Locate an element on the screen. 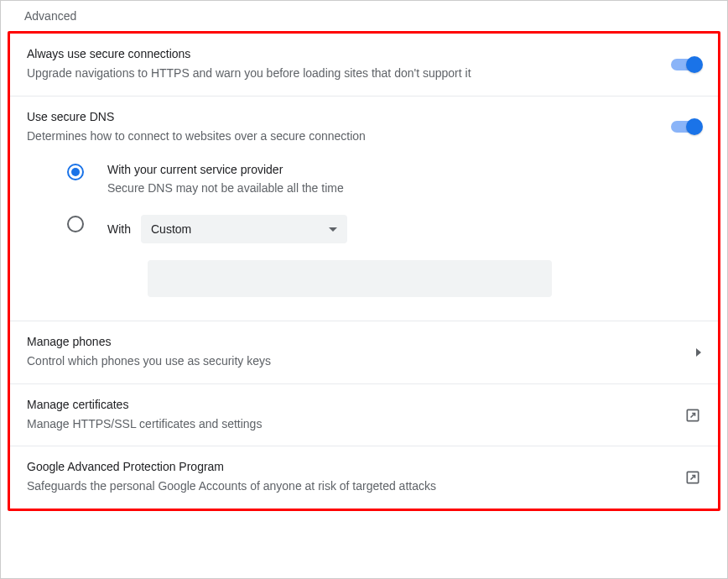  setting-secure-connections: Always use secure connections Upgrade na… is located at coordinates (364, 65).